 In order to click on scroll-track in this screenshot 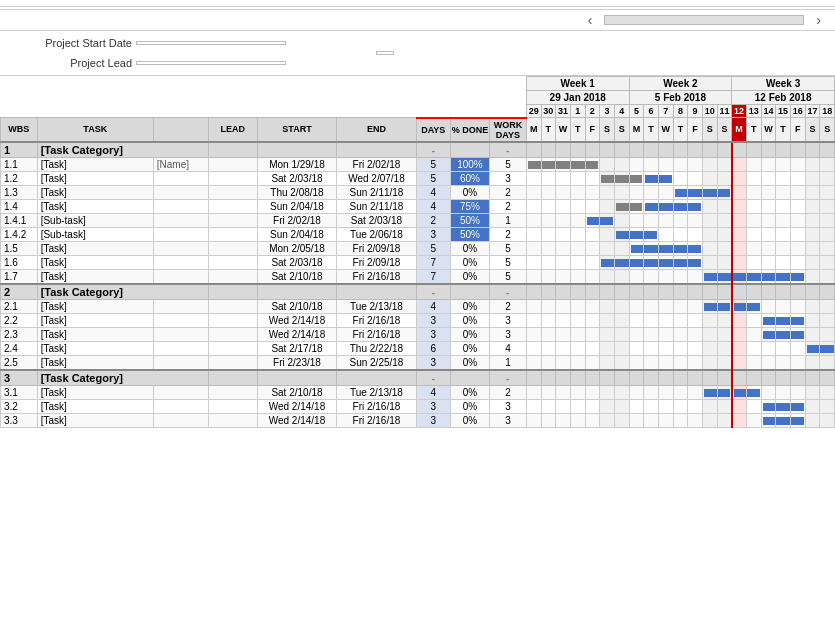, I will do `click(704, 20)`.